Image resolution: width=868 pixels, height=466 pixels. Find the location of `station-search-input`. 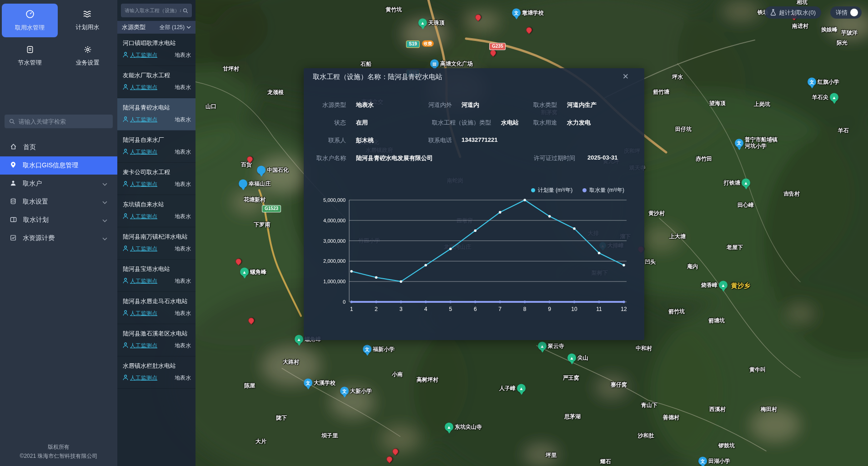

station-search-input is located at coordinates (153, 10).